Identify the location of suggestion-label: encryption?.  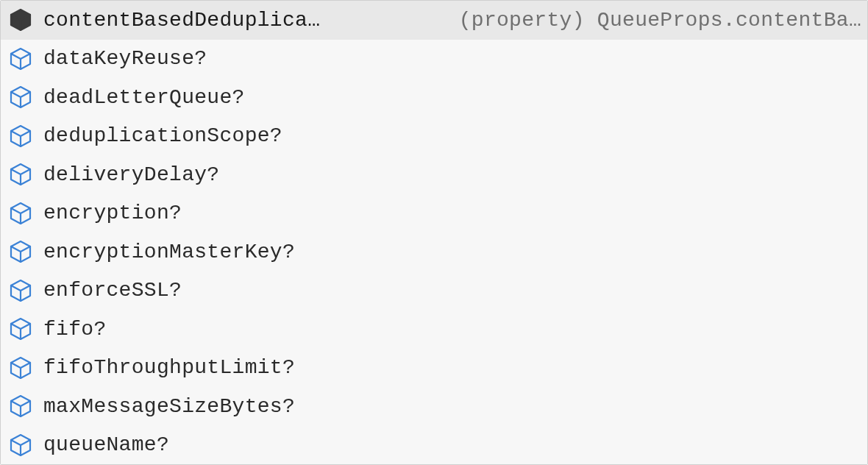
(113, 213).